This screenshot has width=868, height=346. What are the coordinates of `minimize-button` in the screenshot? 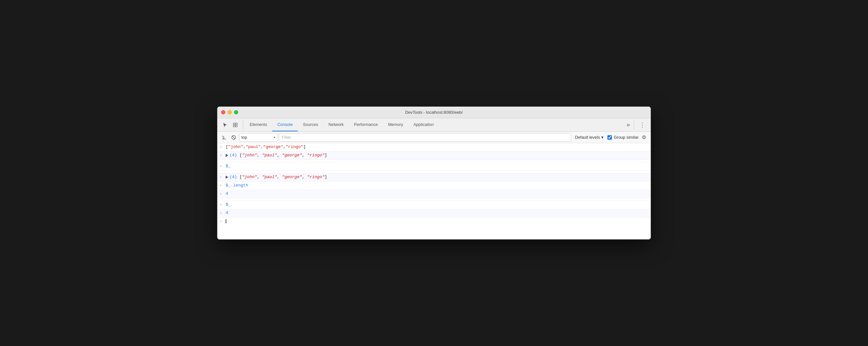 It's located at (230, 112).